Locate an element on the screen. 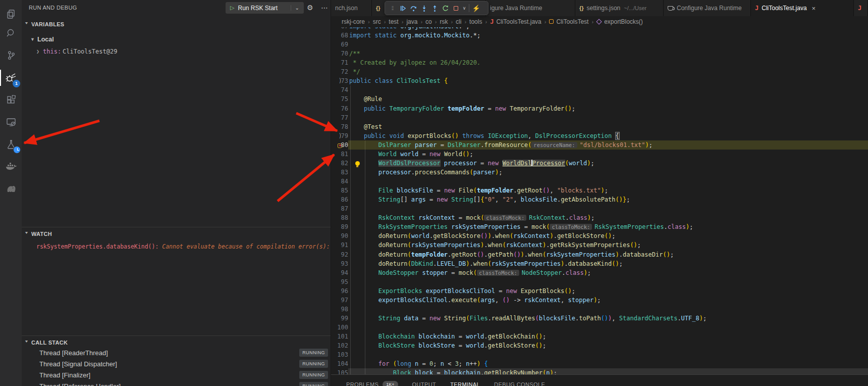 This screenshot has height=386, width=868. code-line-100: 100 is located at coordinates (600, 327).